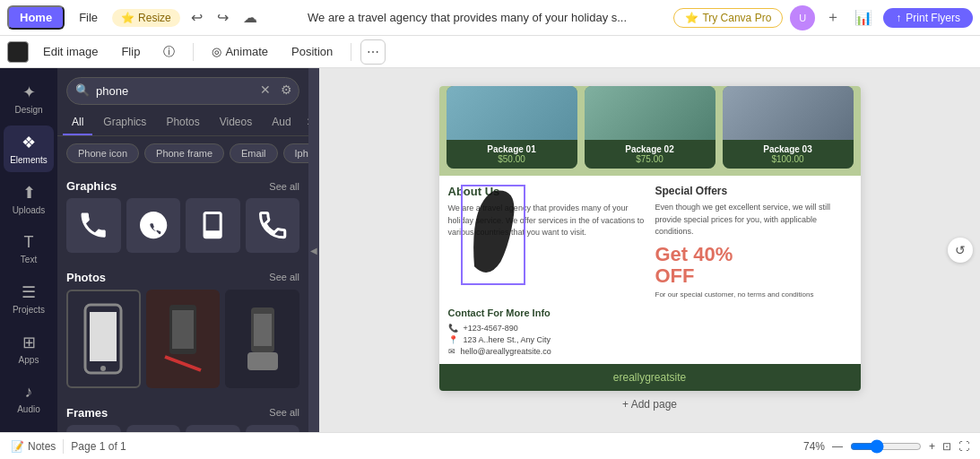  Describe the element at coordinates (240, 52) in the screenshot. I see `animate-button: ◎ Animate` at that location.